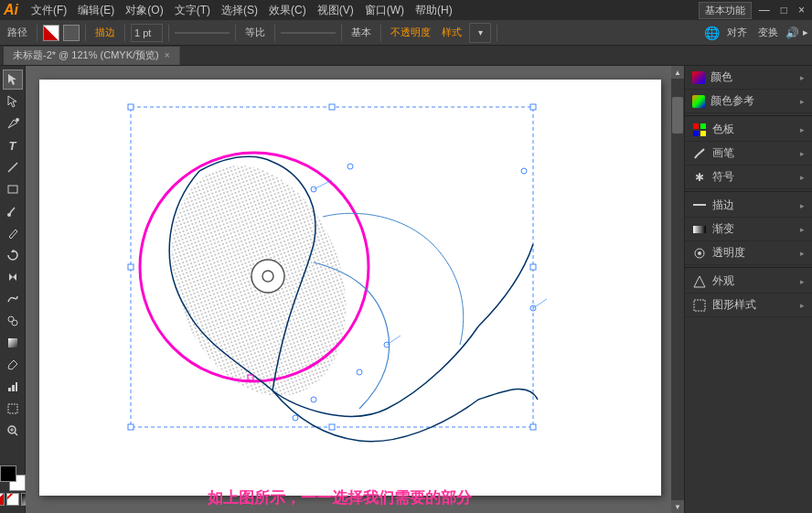 This screenshot has width=812, height=513. What do you see at coordinates (678, 72) in the screenshot?
I see `scroll-up-btn: ▲` at bounding box center [678, 72].